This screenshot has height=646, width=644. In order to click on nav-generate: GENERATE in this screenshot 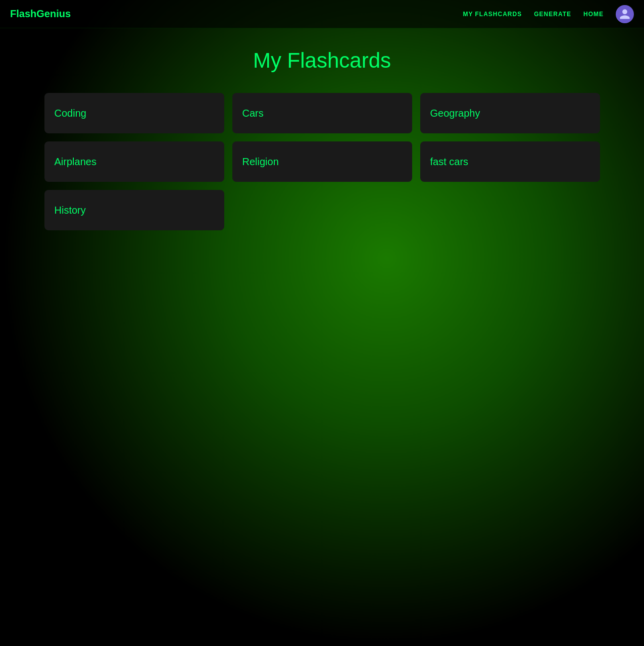, I will do `click(553, 14)`.